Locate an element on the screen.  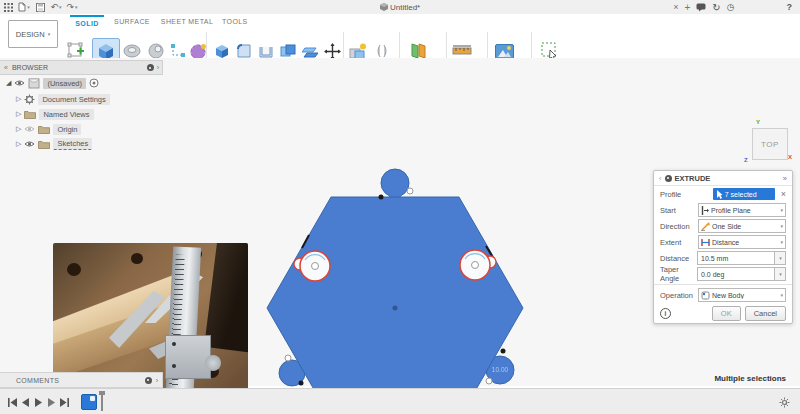
file-menu-icon: ▾ is located at coordinates (24, 7).